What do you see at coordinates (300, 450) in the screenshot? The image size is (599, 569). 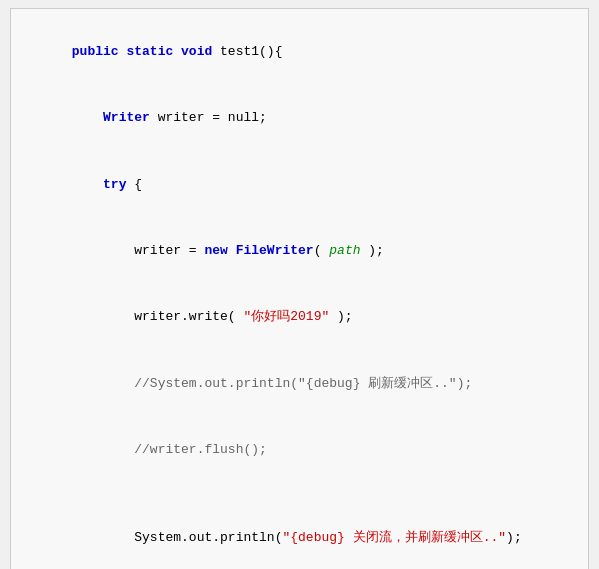 I see `code-line-7: //writer.flush();` at bounding box center [300, 450].